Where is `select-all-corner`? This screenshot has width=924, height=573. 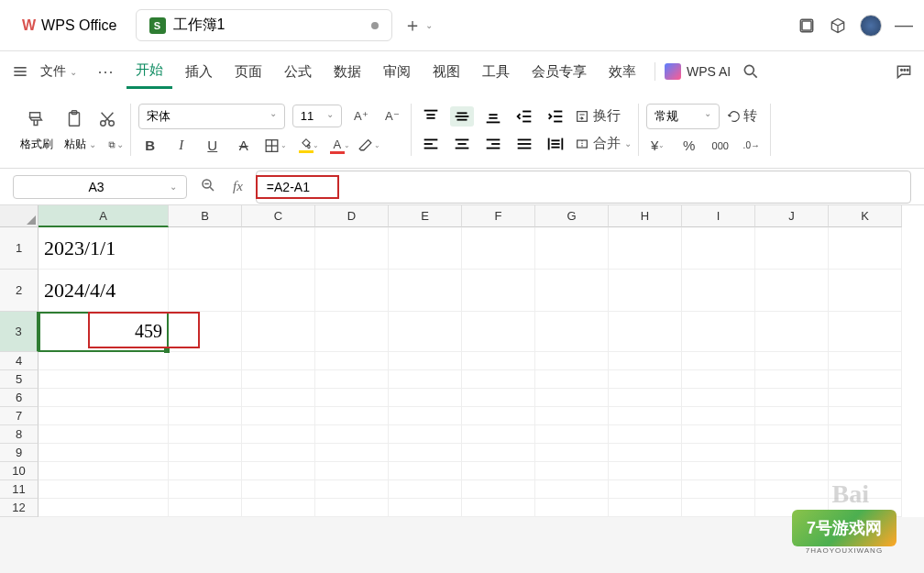
select-all-corner is located at coordinates (19, 216).